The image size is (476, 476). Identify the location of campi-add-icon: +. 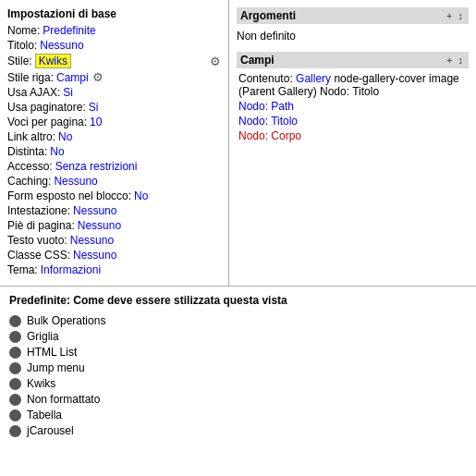
(449, 60).